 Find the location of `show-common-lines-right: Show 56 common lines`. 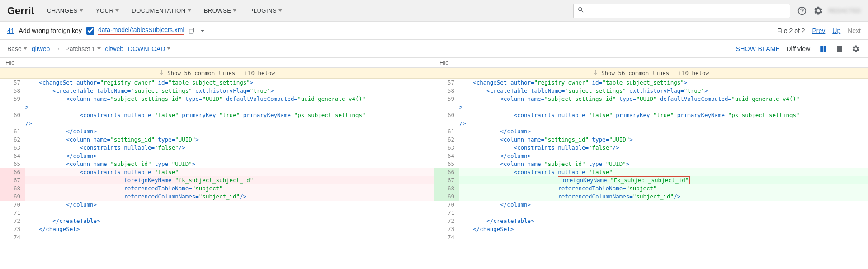

show-common-lines-right: Show 56 common lines is located at coordinates (636, 73).